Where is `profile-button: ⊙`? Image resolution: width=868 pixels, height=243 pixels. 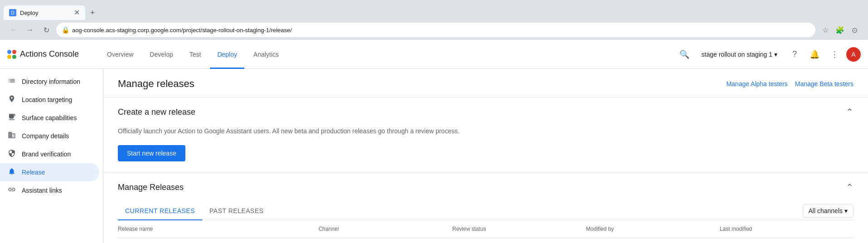
profile-button: ⊙ is located at coordinates (854, 30).